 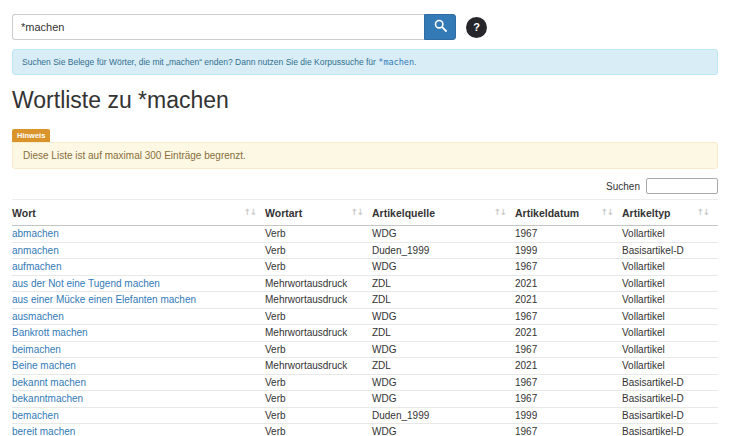 I want to click on word-link: ausmachen, so click(x=38, y=316).